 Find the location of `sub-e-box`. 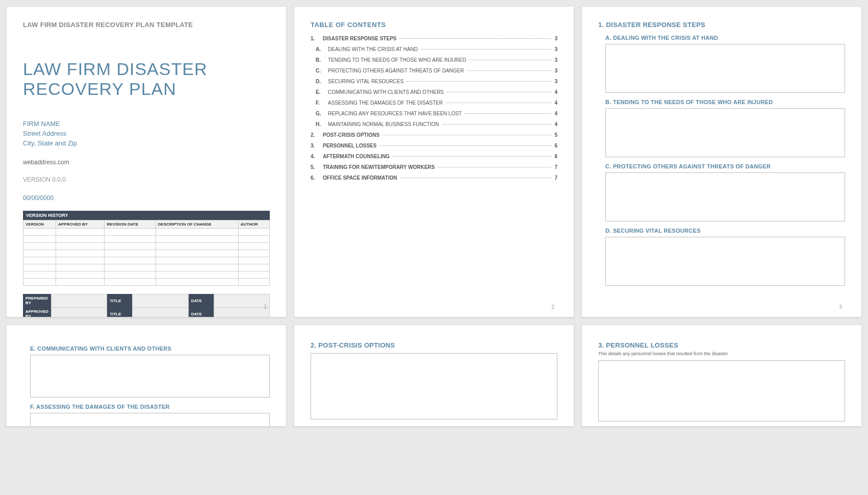

sub-e-box is located at coordinates (150, 376).